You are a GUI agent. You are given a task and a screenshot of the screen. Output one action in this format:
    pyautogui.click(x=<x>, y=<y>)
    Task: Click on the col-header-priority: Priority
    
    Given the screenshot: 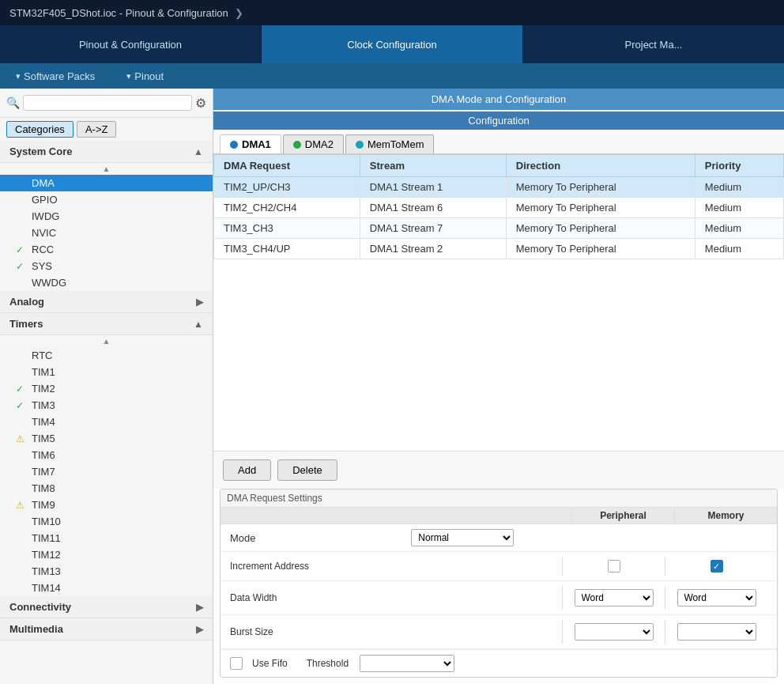 What is the action you would take?
    pyautogui.click(x=739, y=166)
    